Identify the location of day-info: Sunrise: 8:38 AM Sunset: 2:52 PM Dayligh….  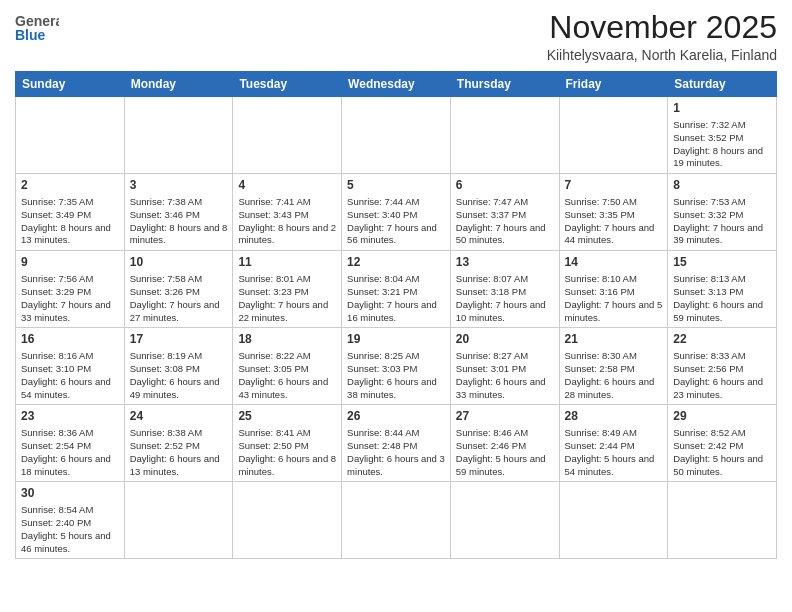
(179, 452).